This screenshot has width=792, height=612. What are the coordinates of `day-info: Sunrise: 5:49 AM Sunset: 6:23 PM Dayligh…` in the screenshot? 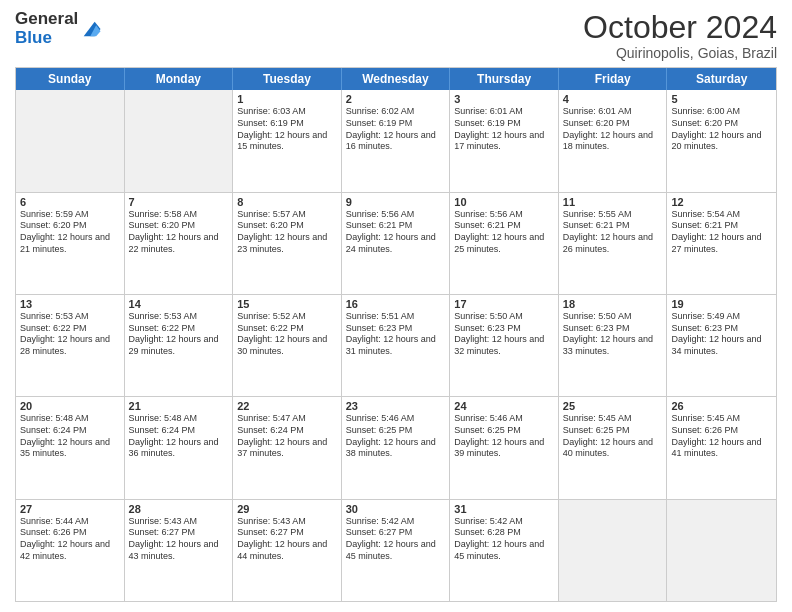 It's located at (722, 334).